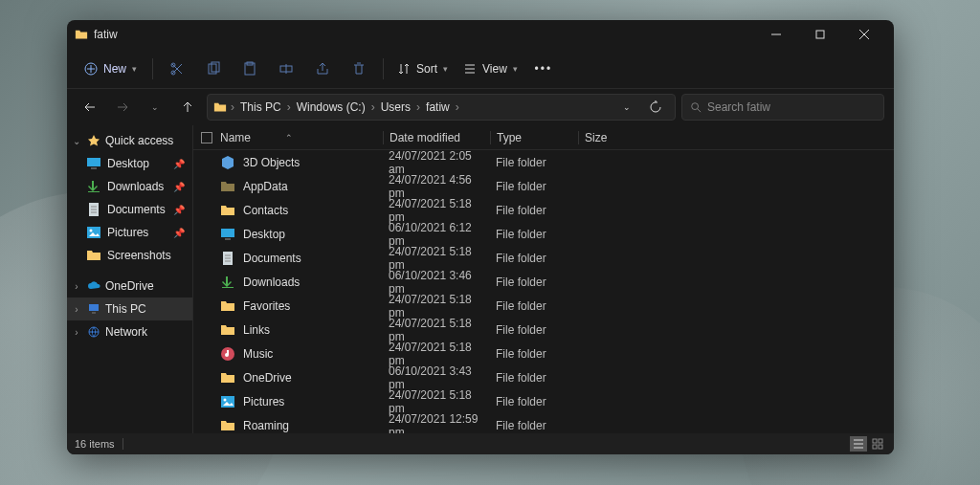  Describe the element at coordinates (480, 444) in the screenshot. I see `status-bar: 16 items` at that location.